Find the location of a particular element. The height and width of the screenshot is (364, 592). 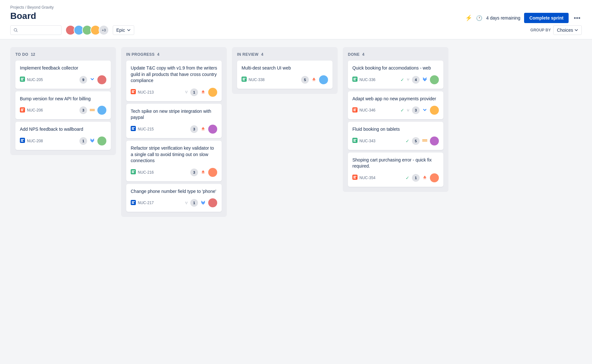

card-meta: NUC-208 is located at coordinates (31, 141).